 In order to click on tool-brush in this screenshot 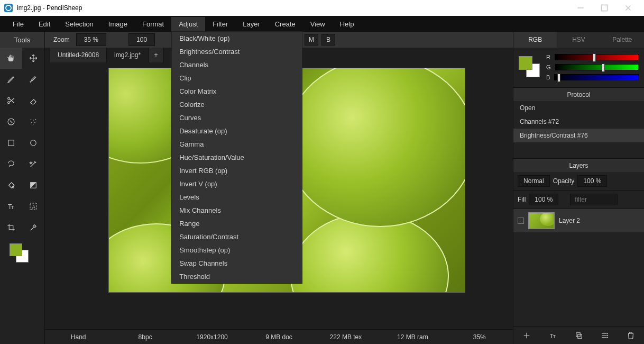, I will do `click(33, 79)`.